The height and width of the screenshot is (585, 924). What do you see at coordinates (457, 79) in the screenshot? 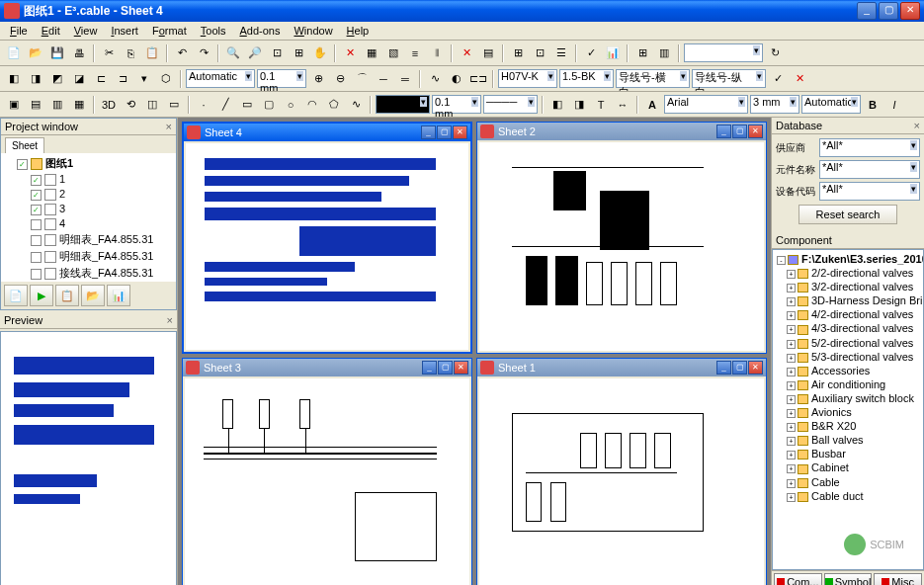
I see `half-icon: ◐` at bounding box center [457, 79].